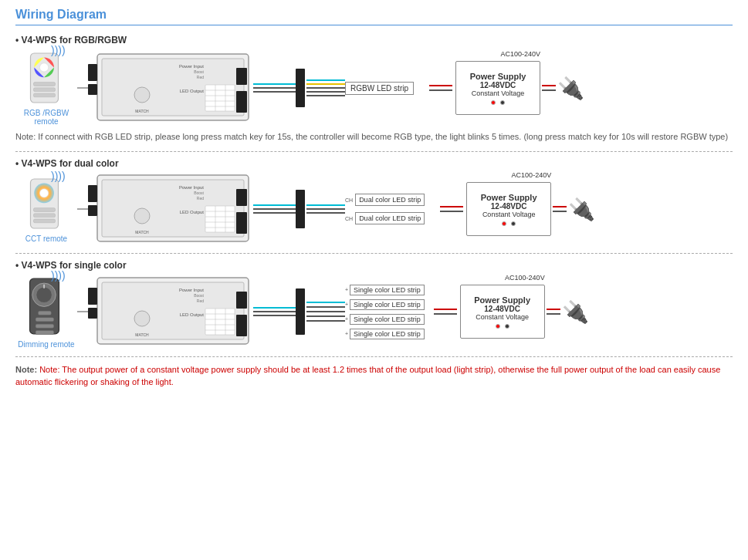 The height and width of the screenshot is (560, 748). Describe the element at coordinates (452, 211) in the screenshot. I see `dpsu-wire-blk` at that location.